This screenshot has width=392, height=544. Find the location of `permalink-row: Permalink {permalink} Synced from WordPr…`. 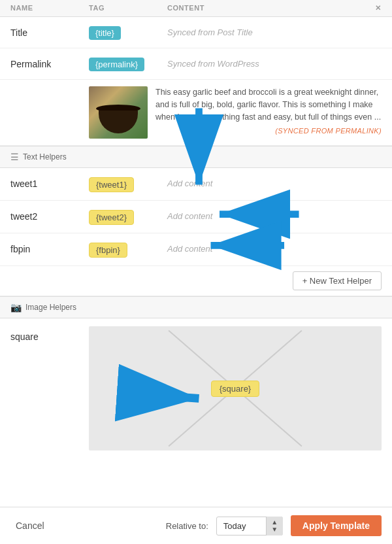

permalink-row: Permalink {permalink} Synced from WordPr… is located at coordinates (196, 64).